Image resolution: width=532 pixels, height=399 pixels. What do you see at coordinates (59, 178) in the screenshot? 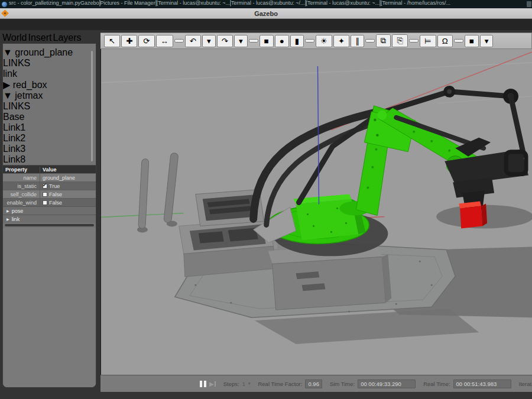
I see `value-name: ground_plane` at bounding box center [59, 178].